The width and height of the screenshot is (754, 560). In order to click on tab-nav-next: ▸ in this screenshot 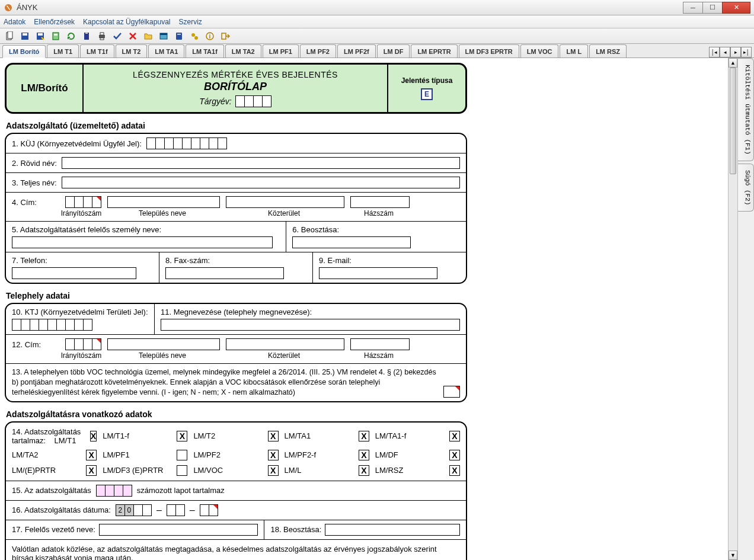, I will do `click(736, 52)`.